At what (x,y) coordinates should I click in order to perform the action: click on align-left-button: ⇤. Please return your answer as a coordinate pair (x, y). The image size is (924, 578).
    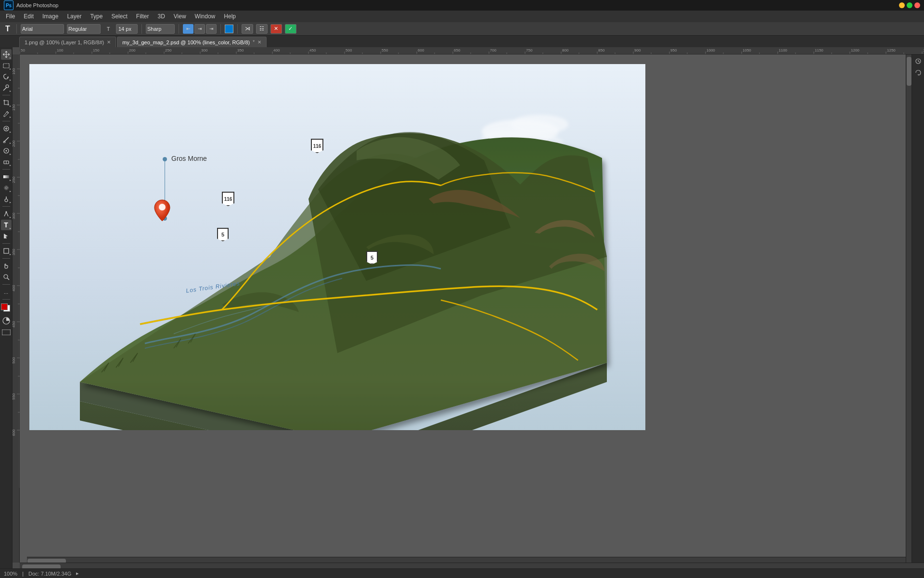
    Looking at the image, I should click on (188, 29).